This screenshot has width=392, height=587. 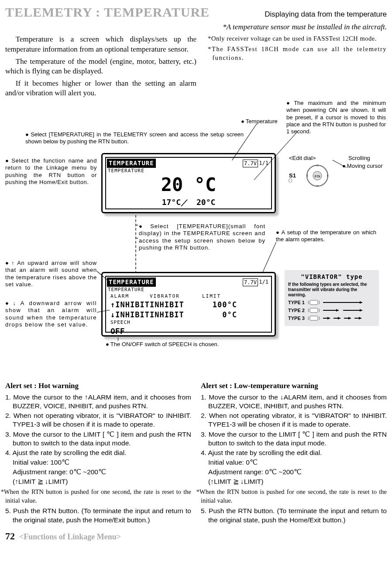 I want to click on hot-step-4: 4. Ajust the rate by scrolling the edit …, so click(x=102, y=453).